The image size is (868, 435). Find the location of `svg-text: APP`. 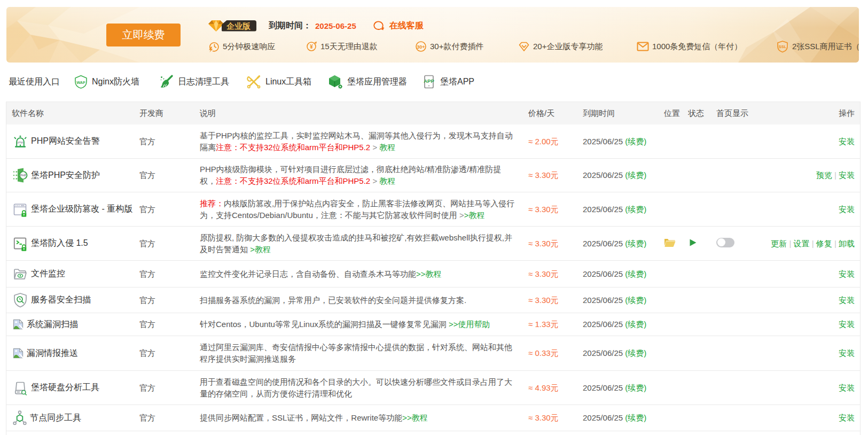

svg-text: APP is located at coordinates (429, 81).